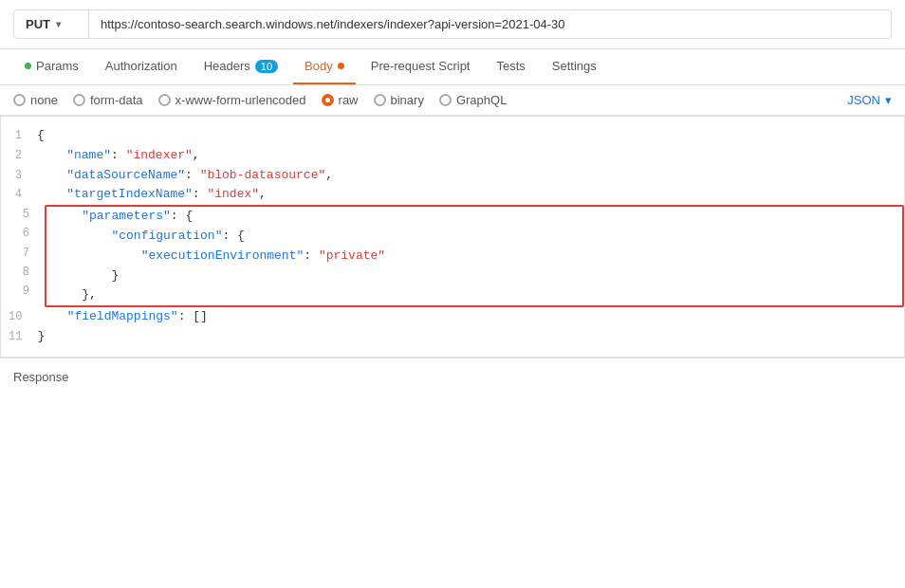 This screenshot has width=905, height=588. What do you see at coordinates (421, 66) in the screenshot?
I see `tab-pre-request-label: Pre-request Script` at bounding box center [421, 66].